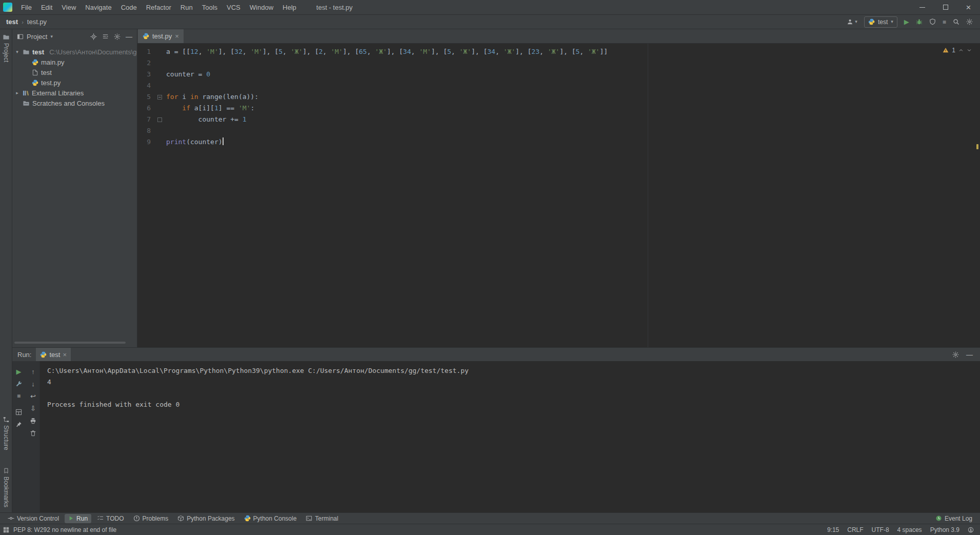 This screenshot has width=980, height=535. I want to click on settings-button, so click(969, 22).